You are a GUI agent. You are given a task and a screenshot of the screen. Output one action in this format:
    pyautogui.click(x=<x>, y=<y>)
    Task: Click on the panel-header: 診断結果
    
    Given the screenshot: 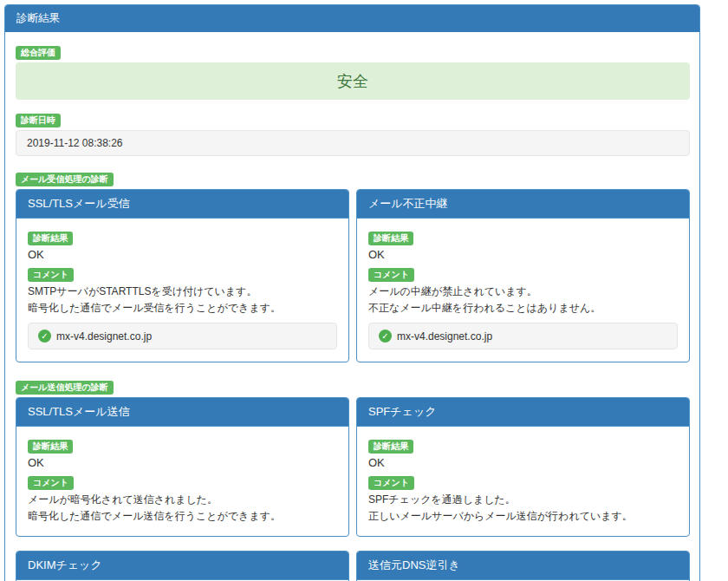 What is the action you would take?
    pyautogui.click(x=352, y=19)
    